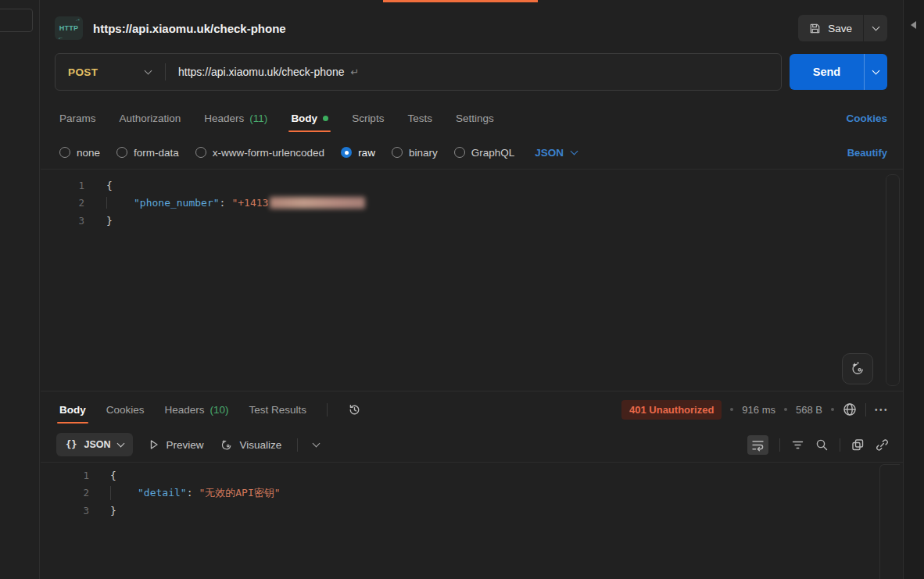  I want to click on code-line: 3 }, so click(472, 511).